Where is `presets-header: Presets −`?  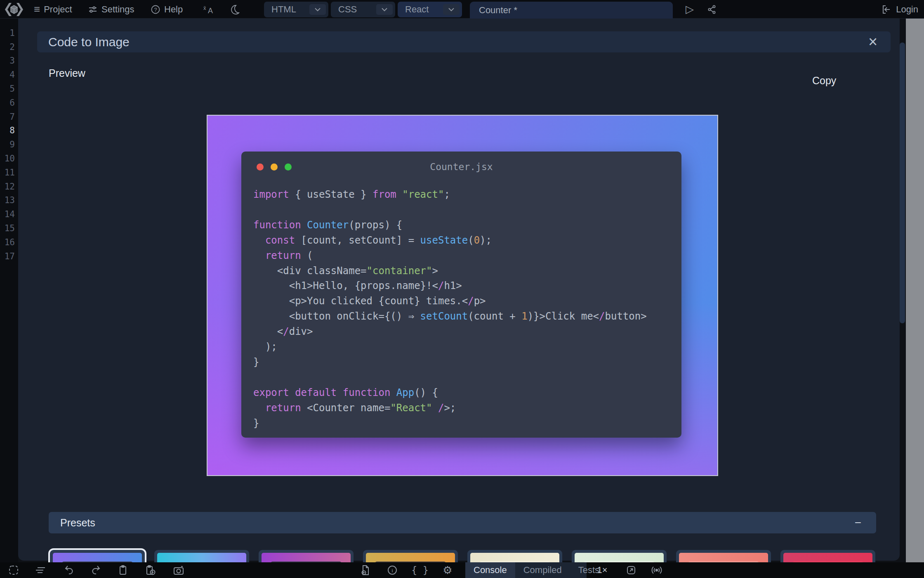
presets-header: Presets − is located at coordinates (462, 523).